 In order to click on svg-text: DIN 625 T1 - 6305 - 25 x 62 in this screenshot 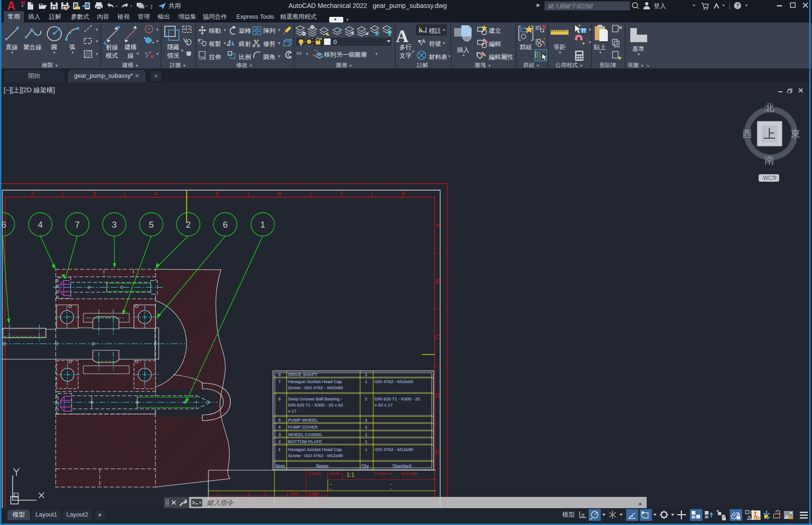, I will do `click(316, 405)`.